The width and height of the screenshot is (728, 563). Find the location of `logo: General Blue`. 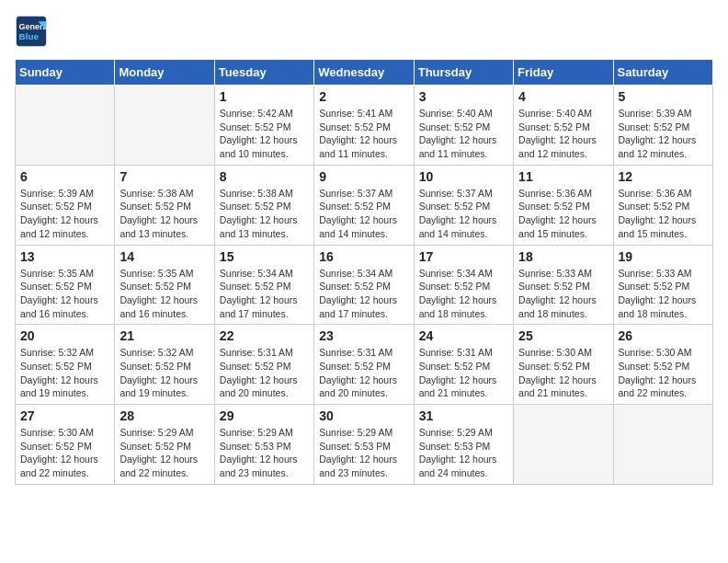

logo: General Blue is located at coordinates (34, 31).